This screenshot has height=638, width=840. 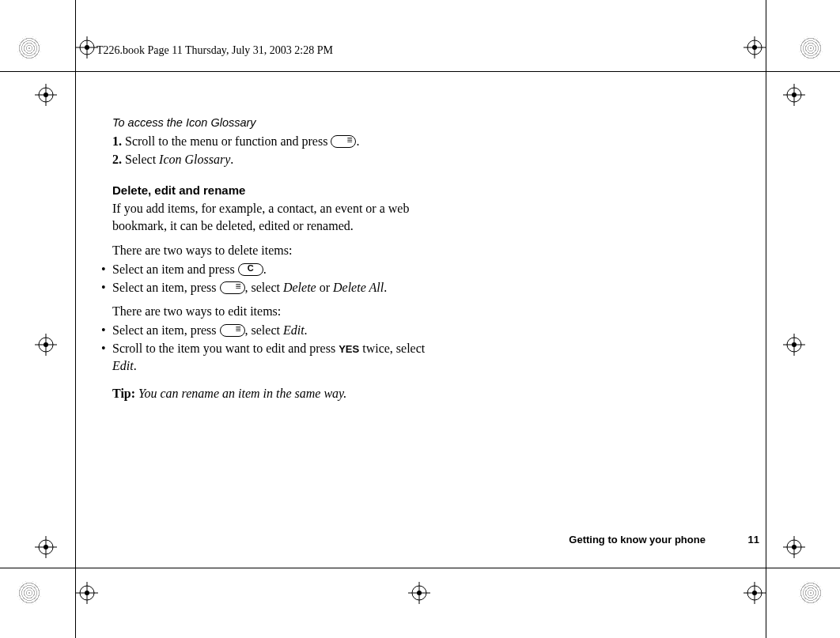 I want to click on item-or: or, so click(x=324, y=288).